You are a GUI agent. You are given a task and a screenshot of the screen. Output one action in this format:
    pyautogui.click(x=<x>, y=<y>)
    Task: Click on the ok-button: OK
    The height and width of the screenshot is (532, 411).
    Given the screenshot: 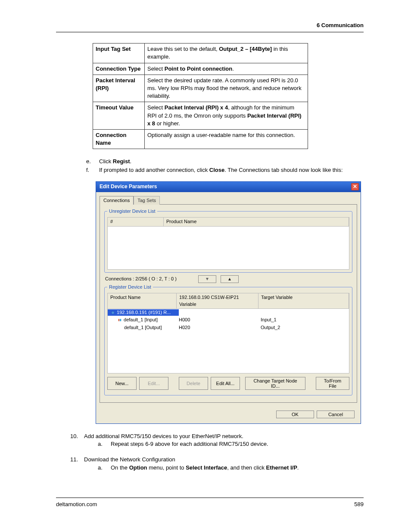 What is the action you would take?
    pyautogui.click(x=295, y=414)
    